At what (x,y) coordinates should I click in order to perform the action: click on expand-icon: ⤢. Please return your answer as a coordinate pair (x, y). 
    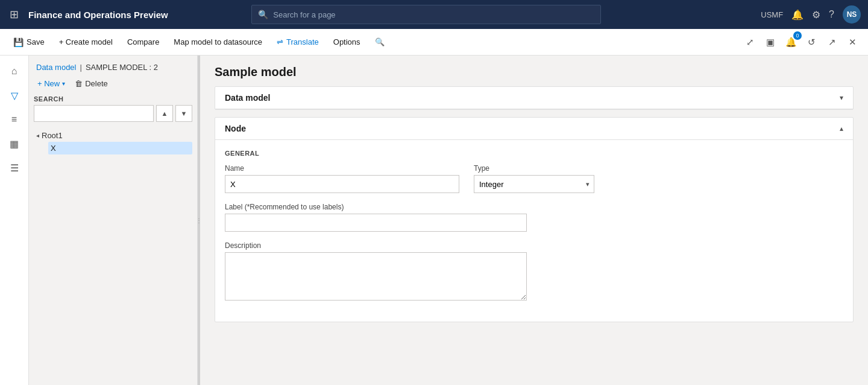
    Looking at the image, I should click on (750, 42).